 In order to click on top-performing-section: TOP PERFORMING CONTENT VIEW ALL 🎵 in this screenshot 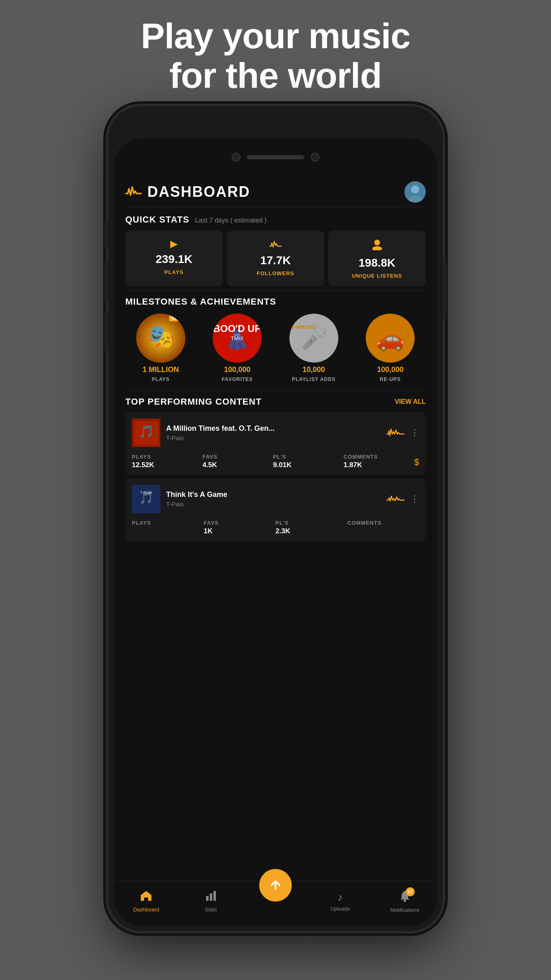, I will do `click(276, 466)`.